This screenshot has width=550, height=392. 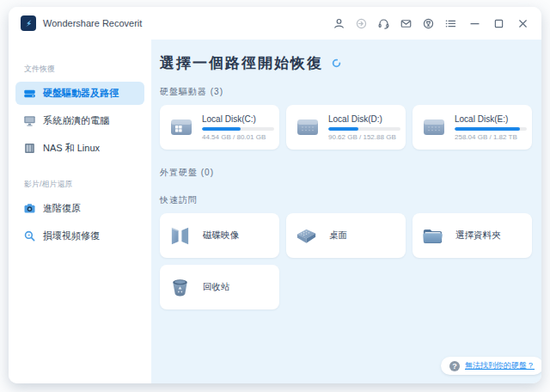 I want to click on recoverit-logo-icon, so click(x=28, y=23).